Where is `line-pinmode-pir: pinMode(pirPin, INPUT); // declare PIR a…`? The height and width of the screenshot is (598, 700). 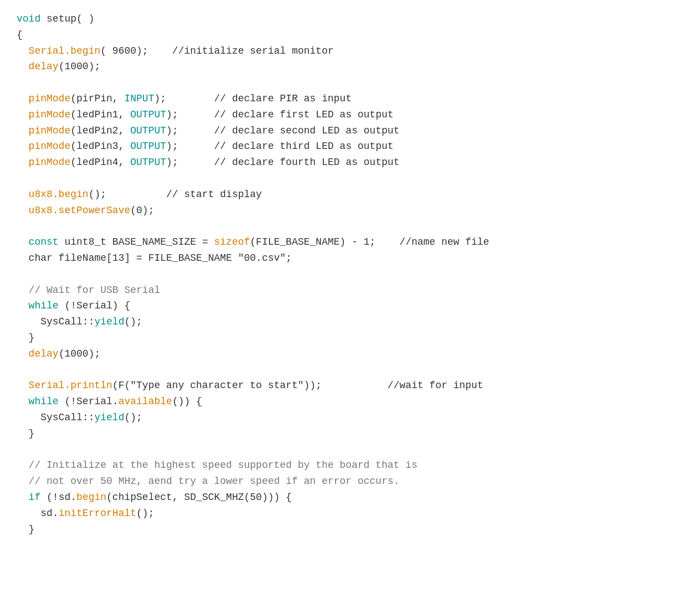 line-pinmode-pir: pinMode(pirPin, INPUT); // declare PIR a… is located at coordinates (350, 99).